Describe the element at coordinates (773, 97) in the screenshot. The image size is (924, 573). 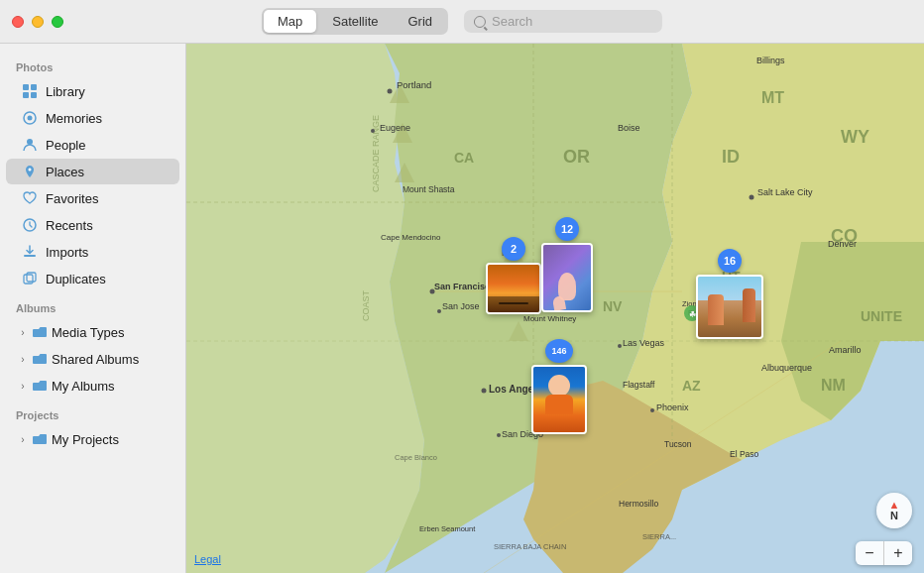
I see `svg-text: MT` at that location.